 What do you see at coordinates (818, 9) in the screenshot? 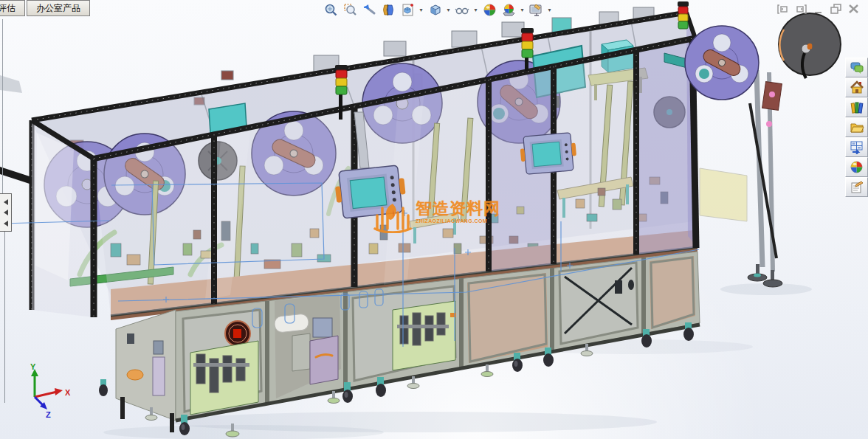
I see `minimize-icon` at bounding box center [818, 9].